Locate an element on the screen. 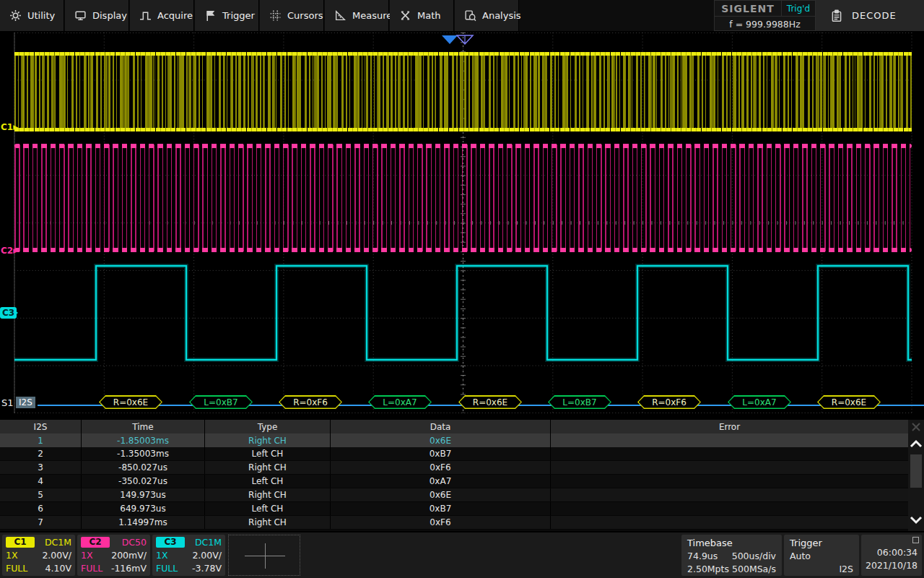 The width and height of the screenshot is (924, 578). menu-acquire: Acquire is located at coordinates (162, 16).